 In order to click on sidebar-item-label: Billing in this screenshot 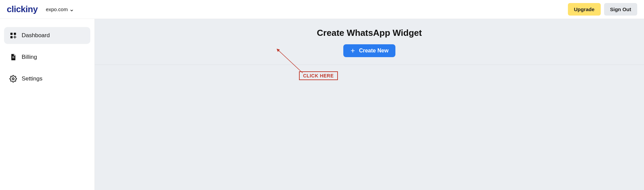, I will do `click(29, 57)`.